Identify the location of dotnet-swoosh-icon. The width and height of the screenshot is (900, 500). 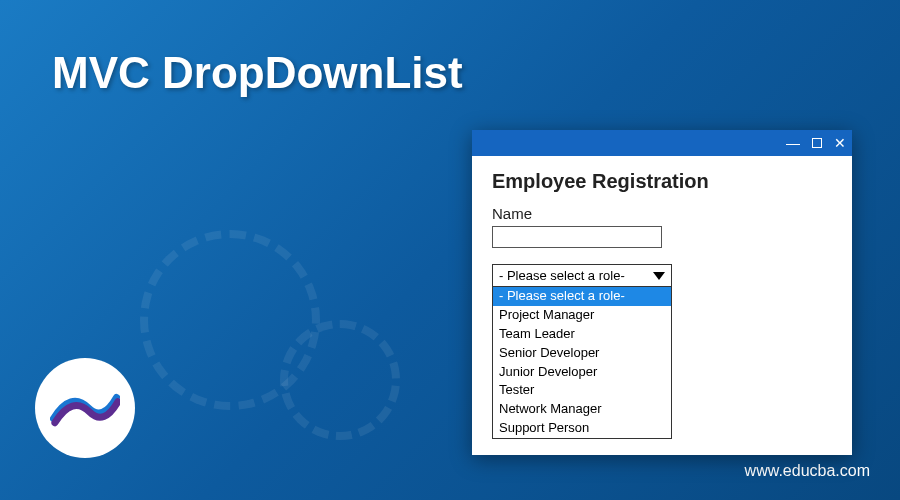
(85, 408).